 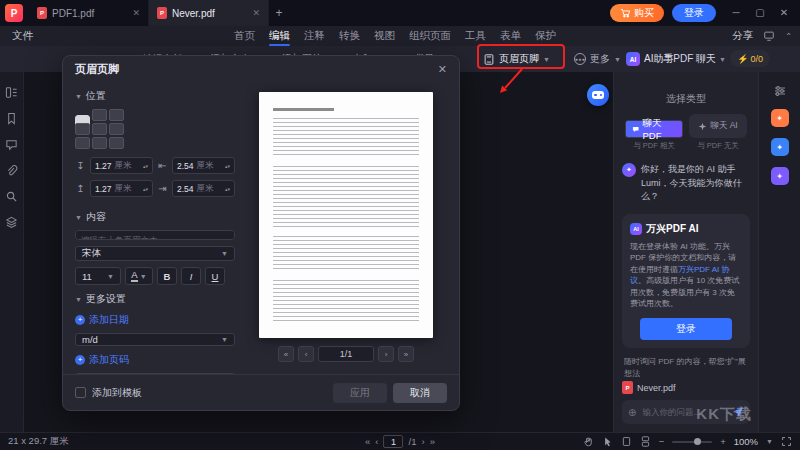 I want to click on zoom-slider, so click(x=692, y=442).